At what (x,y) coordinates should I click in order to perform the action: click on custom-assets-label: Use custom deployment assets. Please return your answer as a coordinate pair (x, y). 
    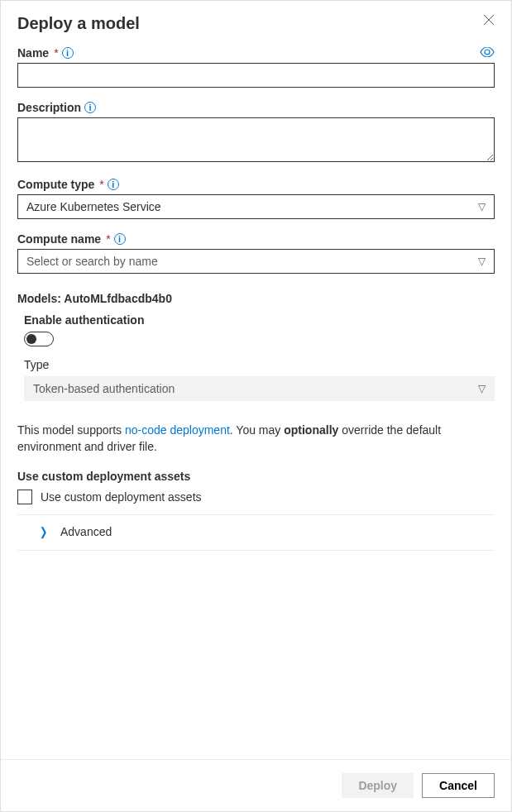
    Looking at the image, I should click on (121, 497).